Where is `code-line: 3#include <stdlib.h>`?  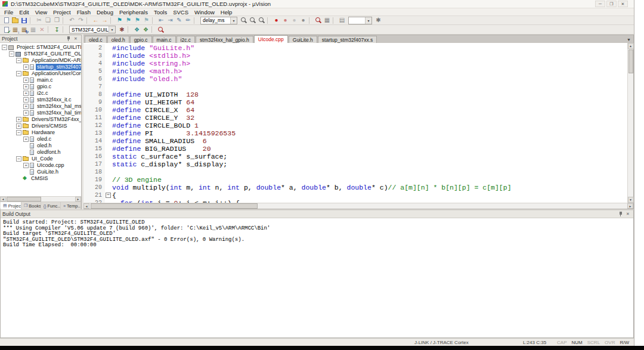
code-line: 3#include <stdlib.h> is located at coordinates (355, 56).